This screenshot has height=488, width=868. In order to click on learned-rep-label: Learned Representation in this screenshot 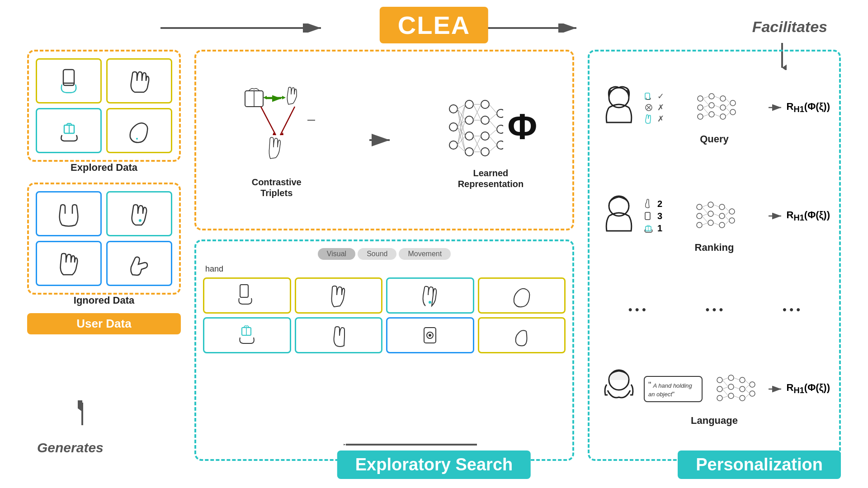, I will do `click(491, 178)`.